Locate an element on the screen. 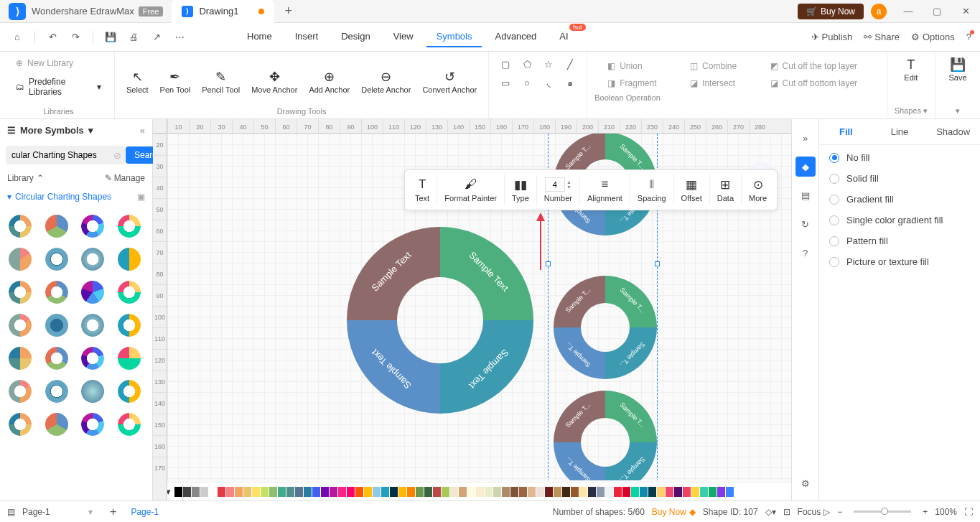 Image resolution: width=980 pixels, height=522 pixels. ctx-number: ▲▼ Number is located at coordinates (559, 190).